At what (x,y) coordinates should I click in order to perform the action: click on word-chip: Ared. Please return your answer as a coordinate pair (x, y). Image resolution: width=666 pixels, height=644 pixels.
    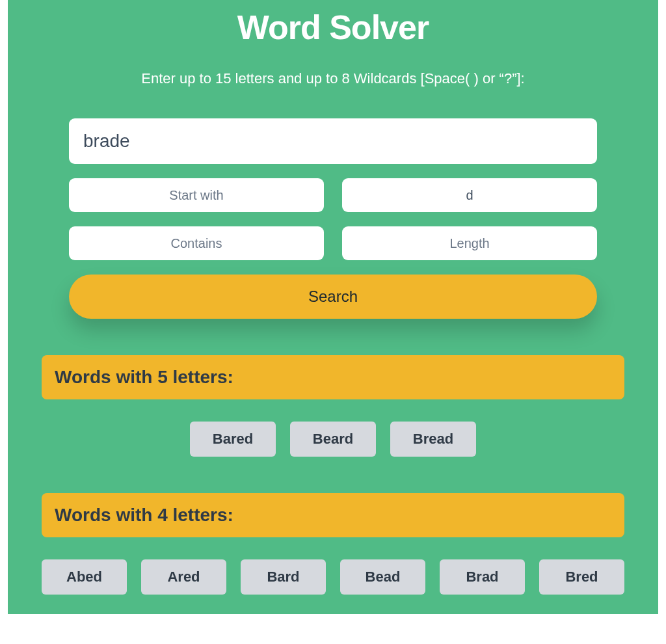
    Looking at the image, I should click on (183, 577).